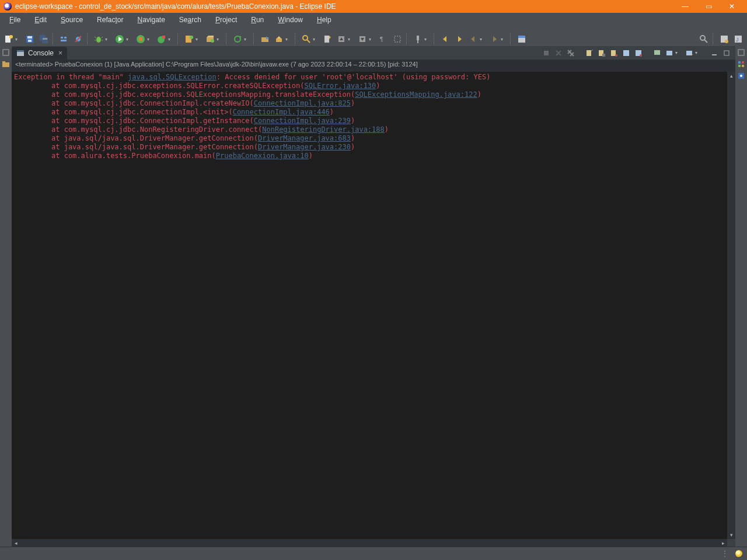 This screenshot has width=747, height=560. I want to click on stack-link: ConnectionImpl.java:825, so click(302, 103).